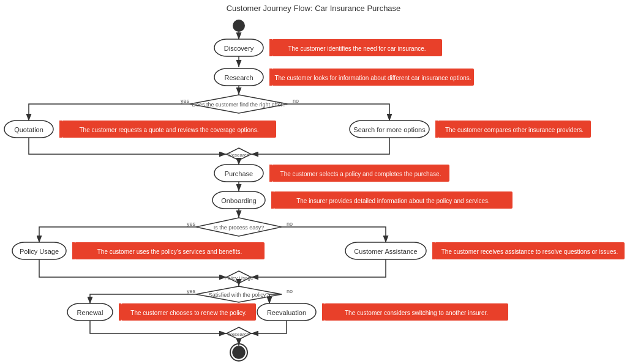  Describe the element at coordinates (272, 200) in the screenshot. I see `connector-onboarding` at that location.